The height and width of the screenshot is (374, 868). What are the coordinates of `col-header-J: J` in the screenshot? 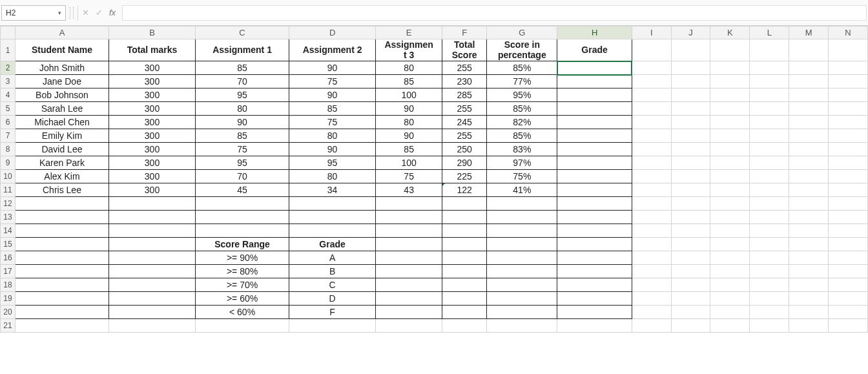 It's located at (691, 33).